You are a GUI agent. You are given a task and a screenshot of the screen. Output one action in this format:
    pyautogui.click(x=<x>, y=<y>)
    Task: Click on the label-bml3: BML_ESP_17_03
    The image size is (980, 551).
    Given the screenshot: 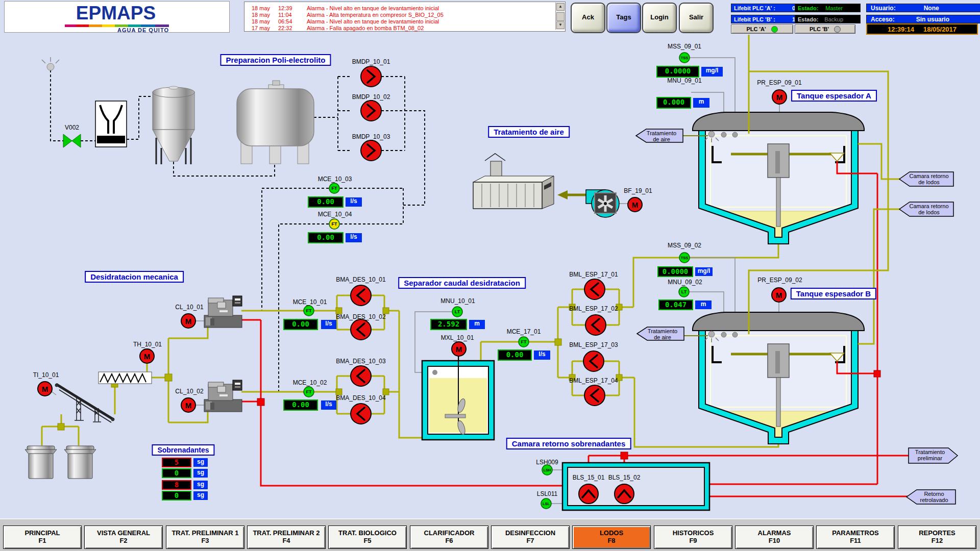 What is the action you would take?
    pyautogui.click(x=593, y=345)
    